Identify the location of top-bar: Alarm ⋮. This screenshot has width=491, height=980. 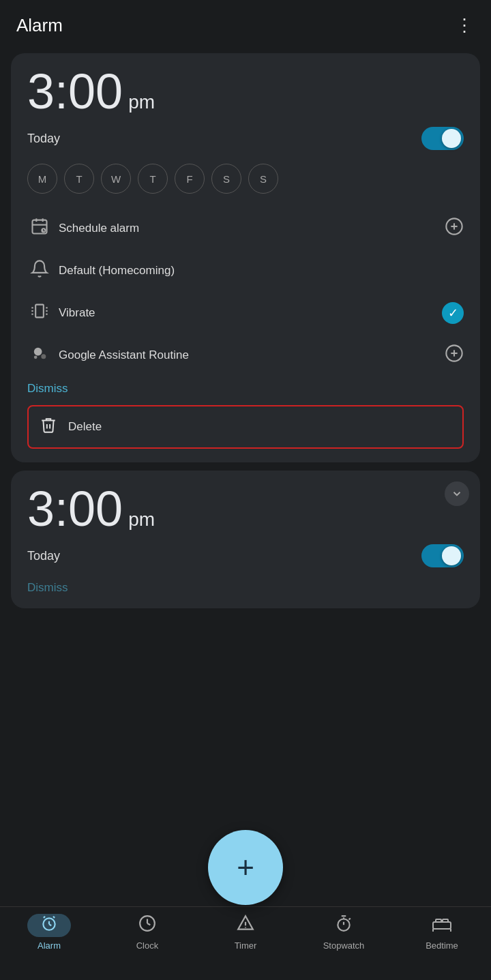
(246, 24).